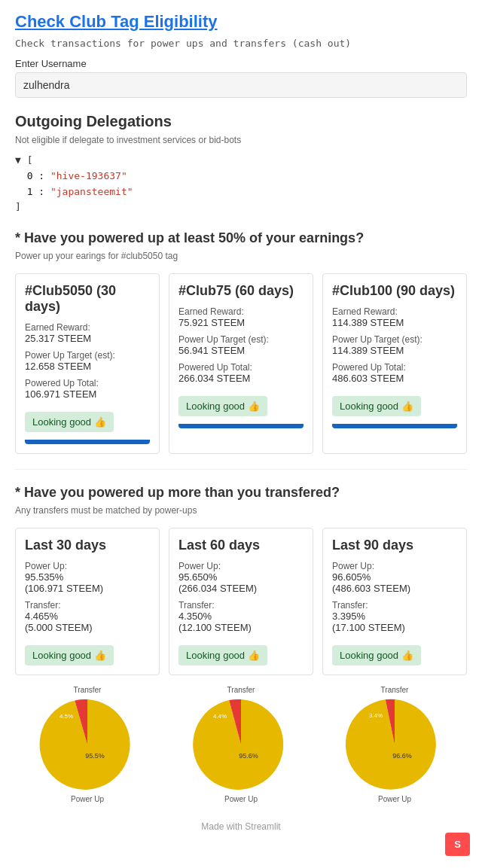  I want to click on chart-60: Transfer 95.6% 4.4% Power Up, so click(241, 745).